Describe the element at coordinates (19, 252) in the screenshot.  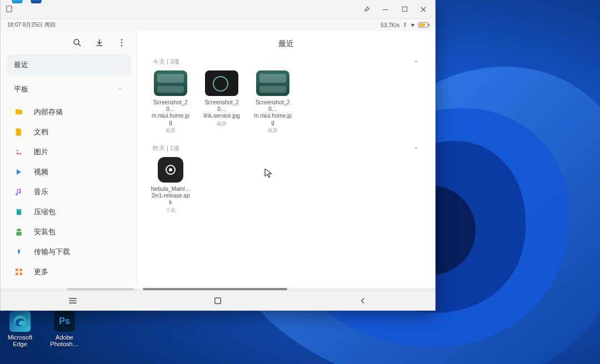
I see `dl-icon` at that location.